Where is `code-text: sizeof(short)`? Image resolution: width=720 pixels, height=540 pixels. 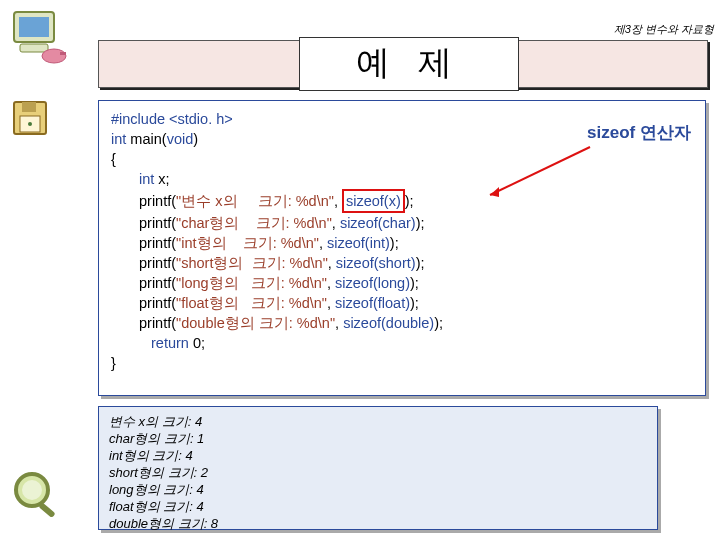
code-text: sizeof(short) is located at coordinates (376, 263).